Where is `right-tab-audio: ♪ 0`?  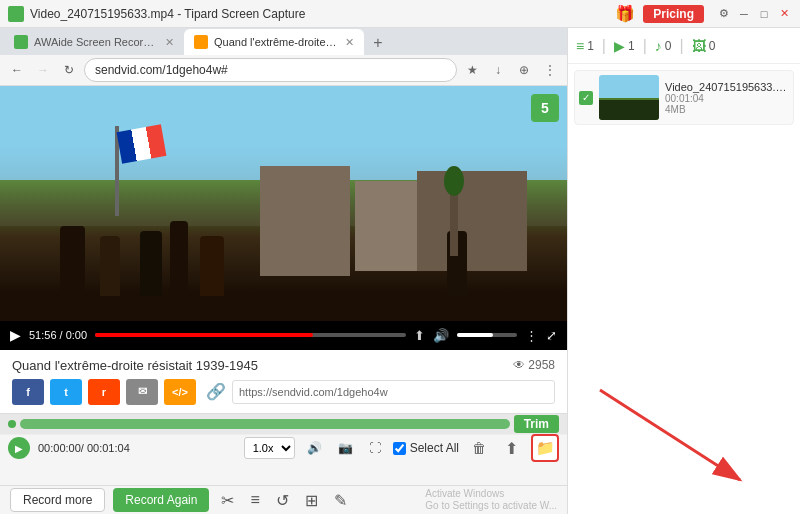 right-tab-audio: ♪ 0 is located at coordinates (664, 46).